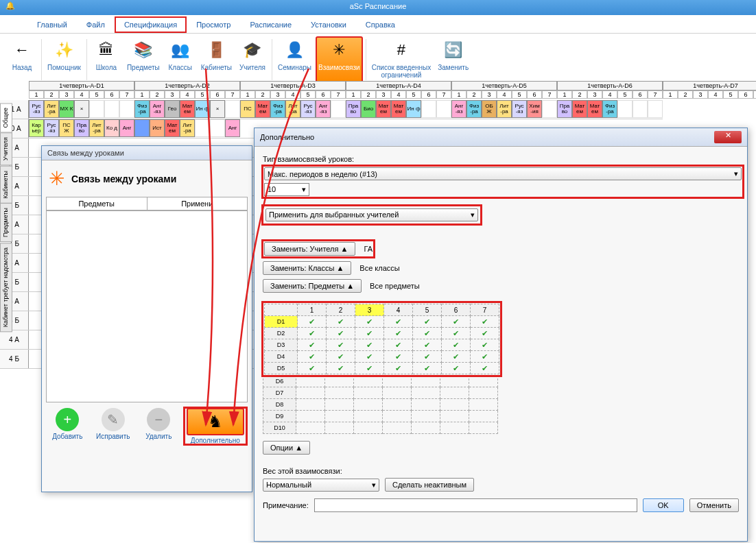 This screenshot has width=756, height=543. Describe the element at coordinates (142, 109) in the screenshot. I see `lesson-cell: Физ -ра` at that location.